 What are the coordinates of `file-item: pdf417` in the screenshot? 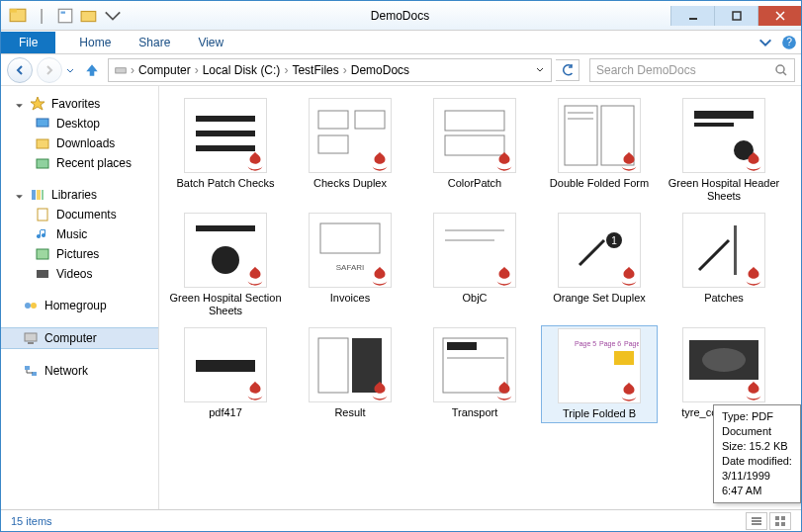 It's located at (225, 374).